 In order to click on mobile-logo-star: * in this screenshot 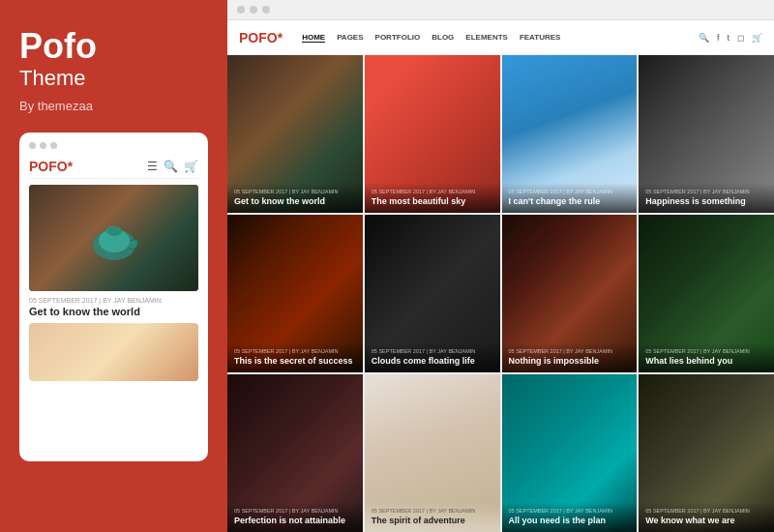, I will do `click(70, 166)`.